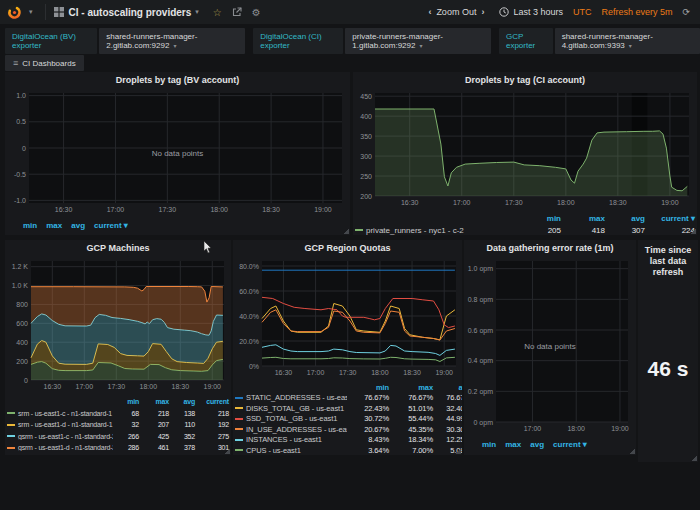  I want to click on panel-gcp-machines: GCP Machines 16:3017:0017:3018:0018:3019…, so click(118, 348).